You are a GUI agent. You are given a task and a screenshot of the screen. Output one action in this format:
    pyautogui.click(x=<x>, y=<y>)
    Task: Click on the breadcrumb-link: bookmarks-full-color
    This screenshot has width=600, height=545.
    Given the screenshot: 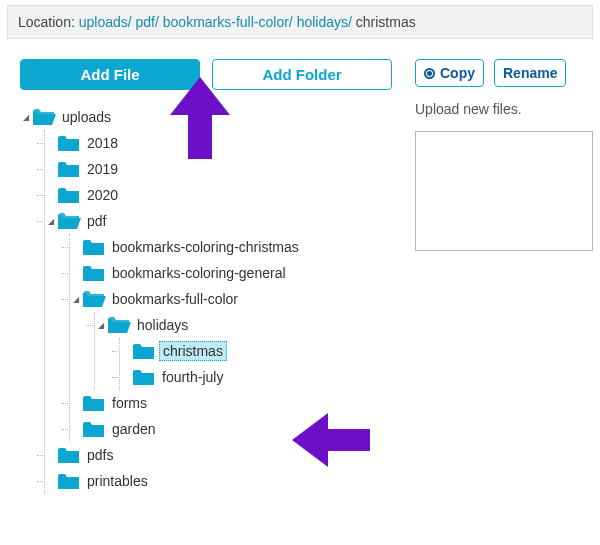 What is the action you would take?
    pyautogui.click(x=226, y=22)
    